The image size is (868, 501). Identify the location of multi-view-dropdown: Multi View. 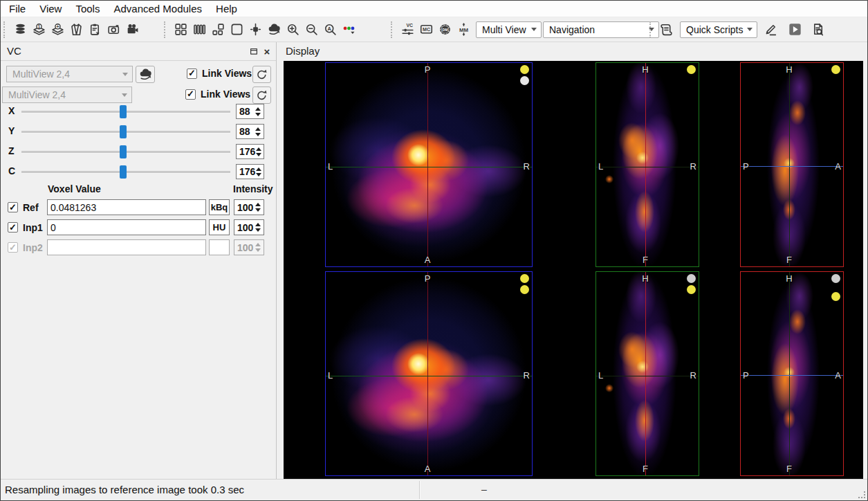
(509, 30).